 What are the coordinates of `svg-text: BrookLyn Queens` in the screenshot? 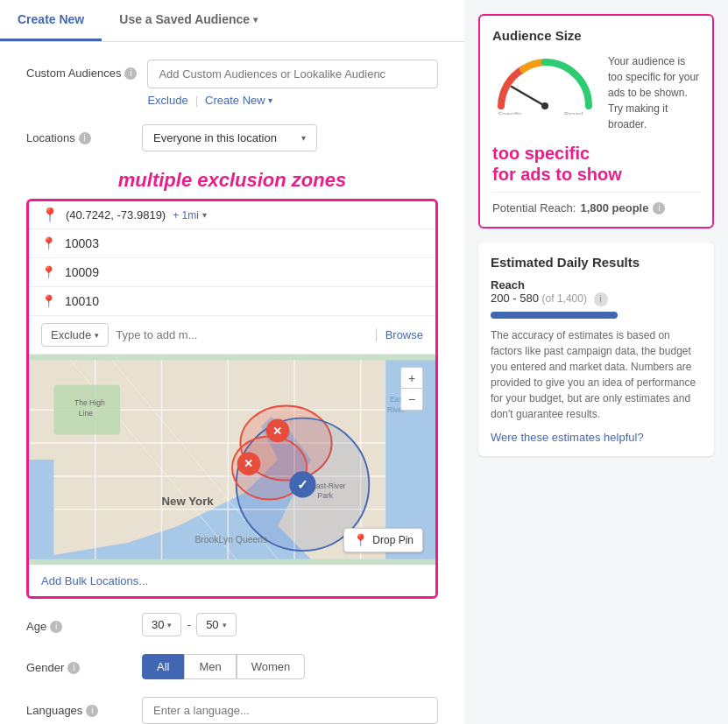 It's located at (231, 539).